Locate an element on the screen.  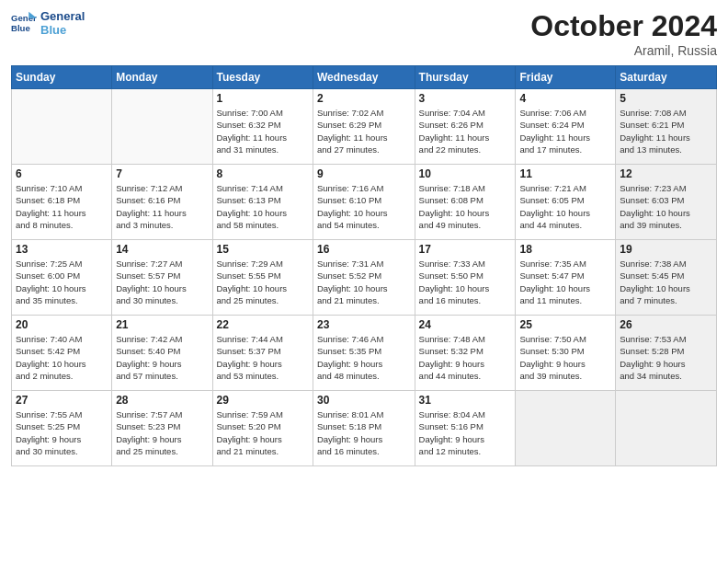
day-cell-1-6: 12Sunrise: 7:23 AM Sunset: 6:03 PM Dayli… is located at coordinates (666, 202).